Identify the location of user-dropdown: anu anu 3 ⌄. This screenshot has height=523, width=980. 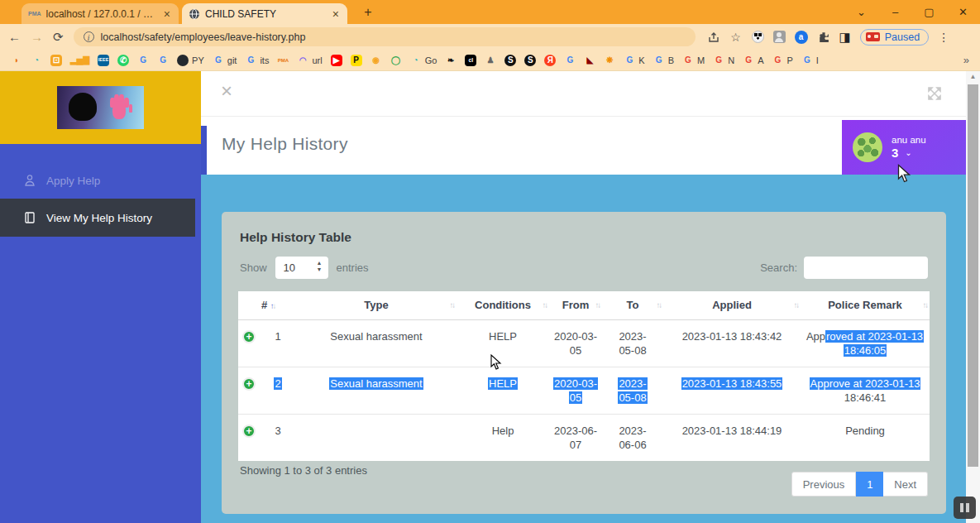
(904, 147).